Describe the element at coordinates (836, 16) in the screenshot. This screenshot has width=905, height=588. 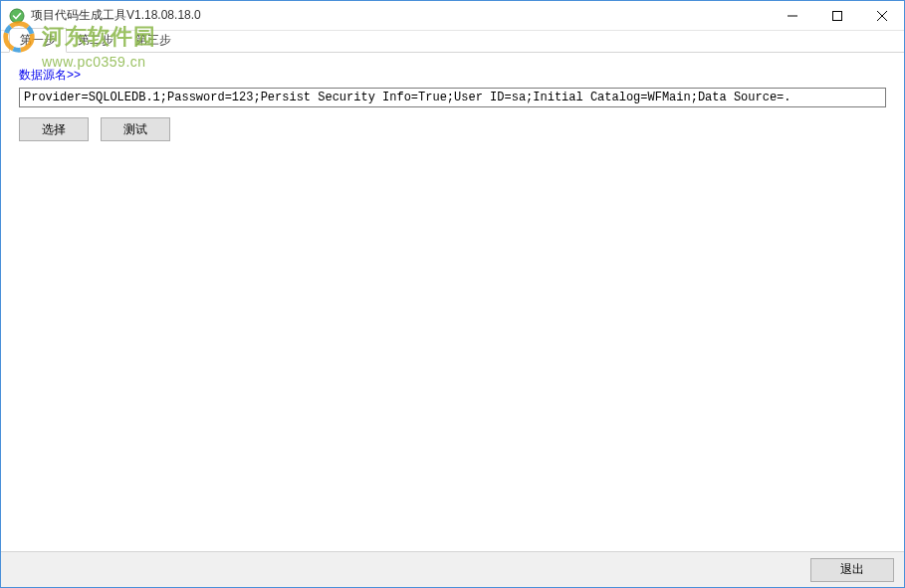
I see `maximize-button` at that location.